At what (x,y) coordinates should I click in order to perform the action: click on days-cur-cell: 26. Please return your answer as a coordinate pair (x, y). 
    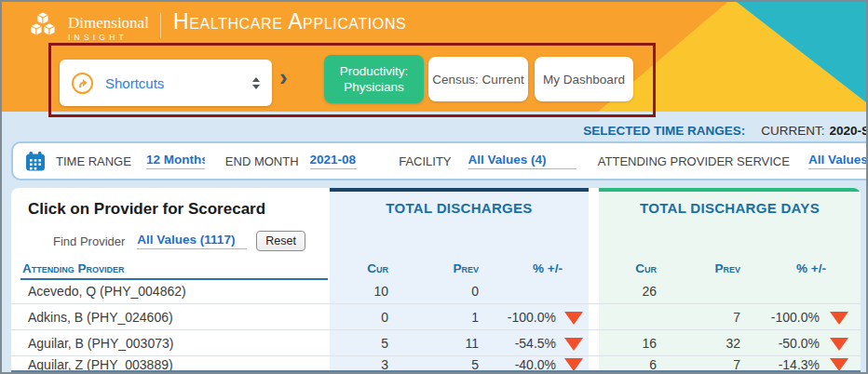
    Looking at the image, I should click on (628, 291).